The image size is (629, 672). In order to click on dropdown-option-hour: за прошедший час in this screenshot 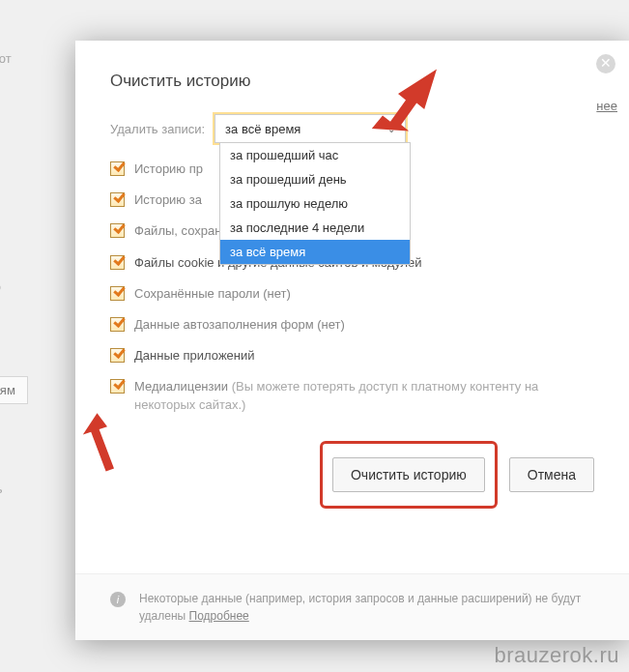, I will do `click(315, 155)`.